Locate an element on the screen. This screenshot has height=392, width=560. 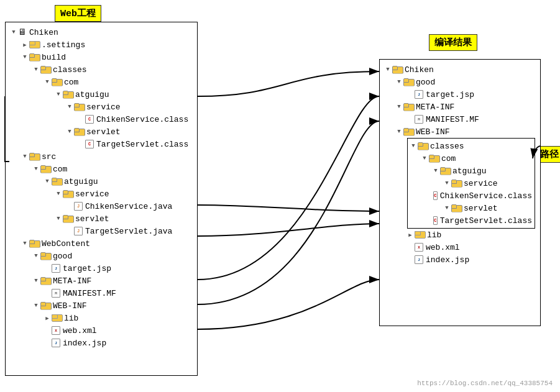
tree-node-atguigu-right: ▼ atguigu is located at coordinates (471, 171).